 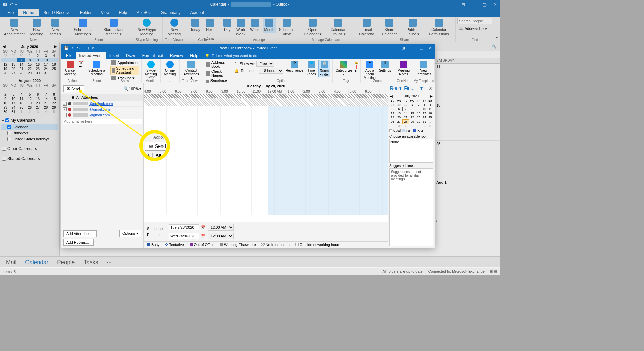 What do you see at coordinates (424, 68) in the screenshot?
I see `view-templates-button: View Templates` at bounding box center [424, 68].